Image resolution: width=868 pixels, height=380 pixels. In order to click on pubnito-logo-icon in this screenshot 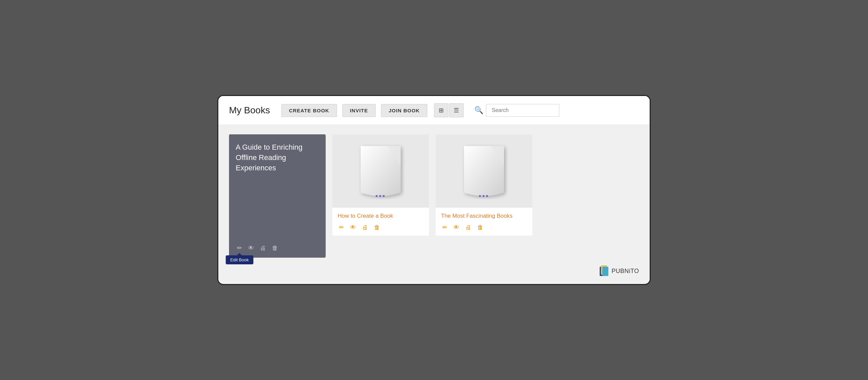, I will do `click(604, 271)`.